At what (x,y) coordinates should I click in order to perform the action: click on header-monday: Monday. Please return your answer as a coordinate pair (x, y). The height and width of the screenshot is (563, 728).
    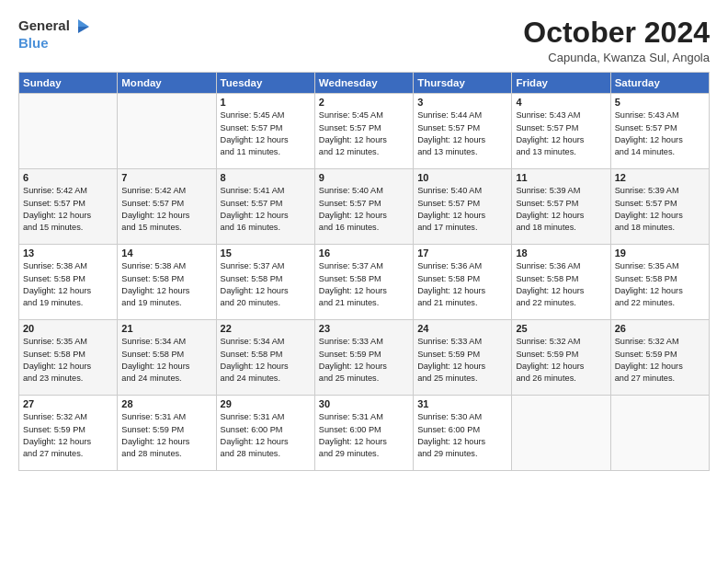
    Looking at the image, I should click on (167, 83).